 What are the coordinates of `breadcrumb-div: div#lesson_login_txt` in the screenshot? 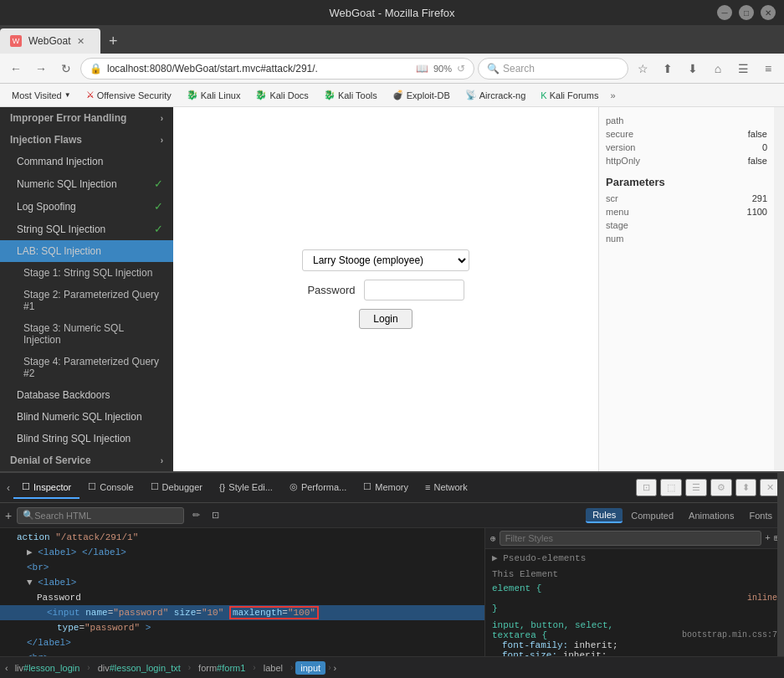 It's located at (139, 668).